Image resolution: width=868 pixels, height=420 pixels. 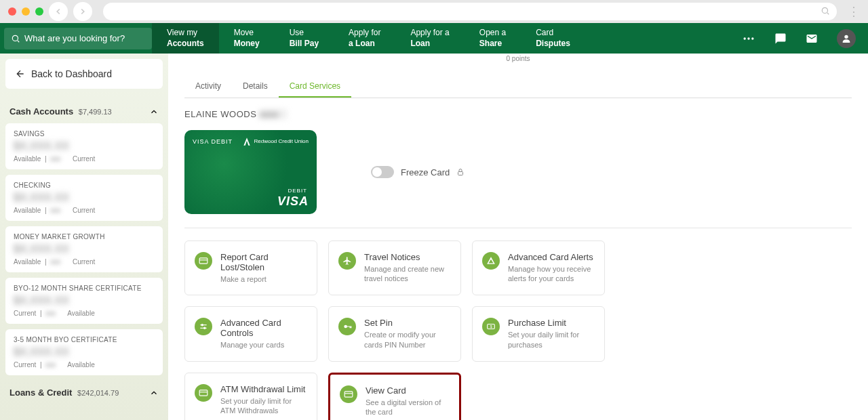 What do you see at coordinates (84, 393) in the screenshot?
I see `loans-credit-header: Loans & Credit $242,014.79` at bounding box center [84, 393].